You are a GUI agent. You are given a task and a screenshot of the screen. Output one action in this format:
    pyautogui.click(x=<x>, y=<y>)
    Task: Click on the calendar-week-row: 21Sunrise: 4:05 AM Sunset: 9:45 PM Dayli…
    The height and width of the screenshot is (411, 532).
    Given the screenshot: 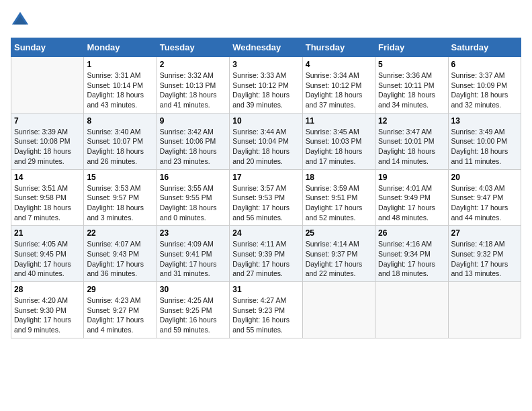 What is the action you would take?
    pyautogui.click(x=266, y=254)
    